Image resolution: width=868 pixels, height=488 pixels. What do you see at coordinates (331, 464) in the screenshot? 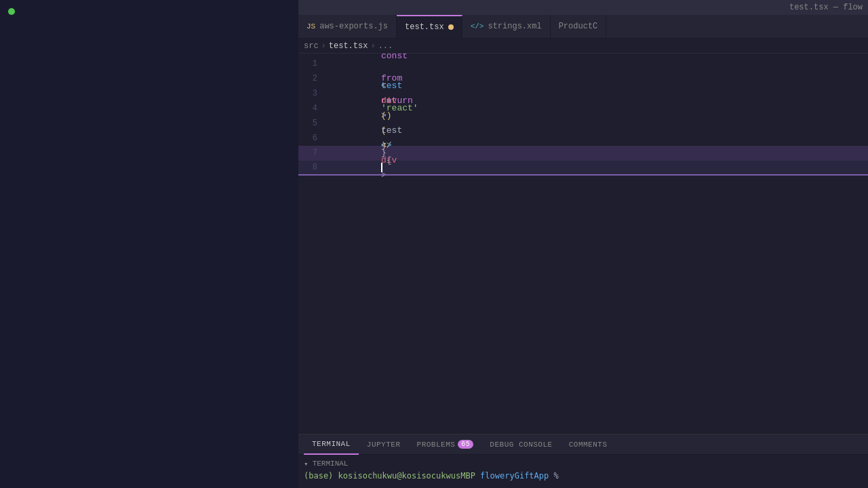
I see `terminal-section-label: TERMINAL` at bounding box center [331, 464].